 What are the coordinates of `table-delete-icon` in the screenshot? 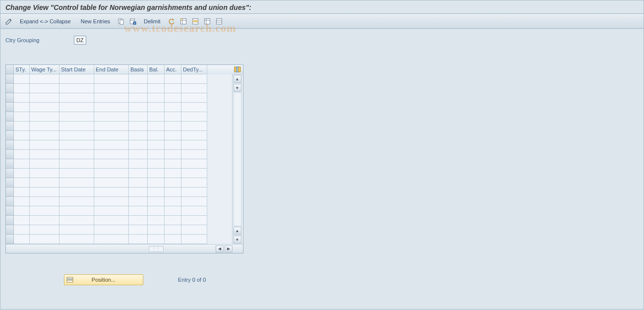 It's located at (133, 21).